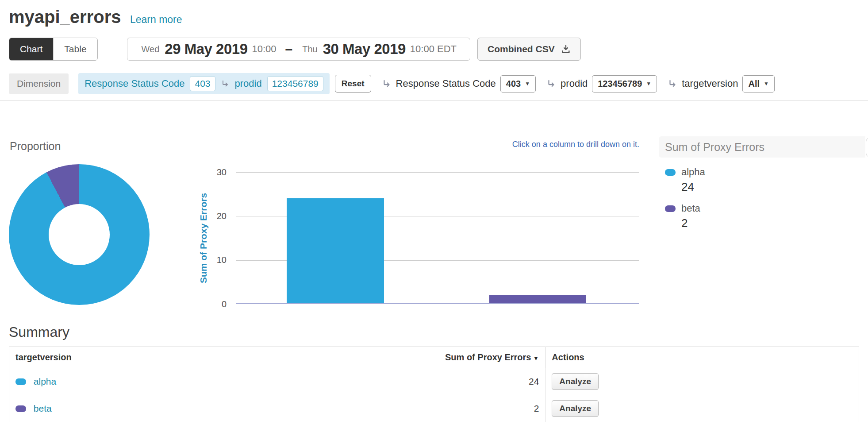 Image resolution: width=868 pixels, height=432 pixels. Describe the element at coordinates (35, 146) in the screenshot. I see `proportion-label: Proportion` at that location.